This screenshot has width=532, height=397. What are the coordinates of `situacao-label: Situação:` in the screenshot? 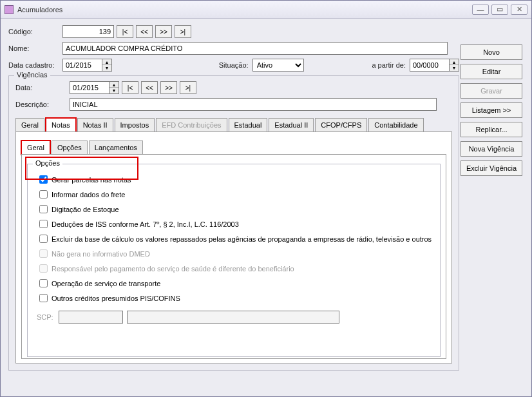 It's located at (234, 65).